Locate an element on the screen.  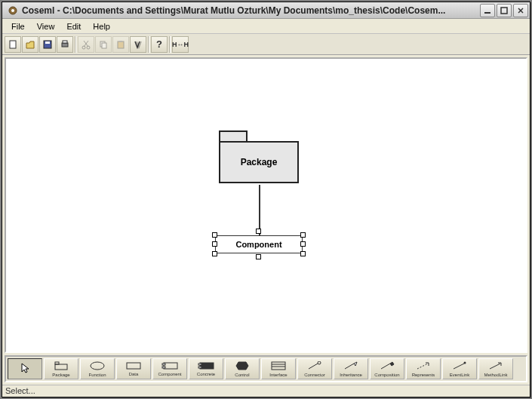
control-icon is located at coordinates (242, 367).